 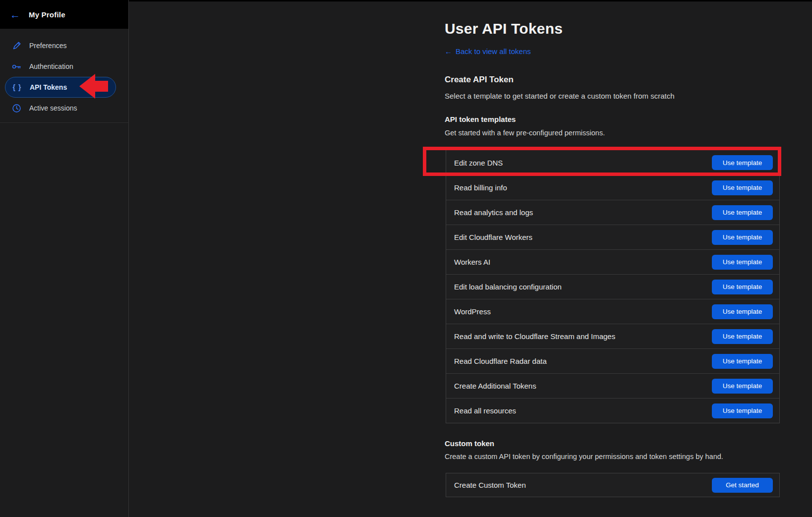 What do you see at coordinates (494, 212) in the screenshot?
I see `template-row-label: Read analytics and logs` at bounding box center [494, 212].